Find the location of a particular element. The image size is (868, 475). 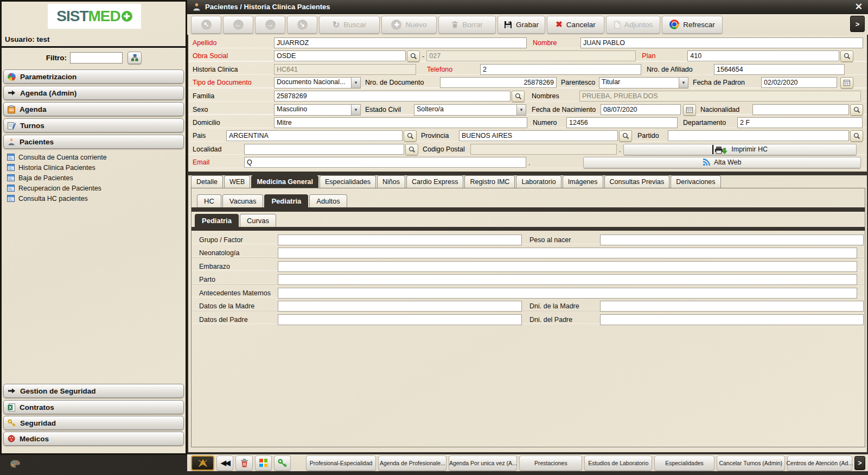

sidebar-subitem-baja-pacientes: Baja de Pacientes is located at coordinates (40, 178).